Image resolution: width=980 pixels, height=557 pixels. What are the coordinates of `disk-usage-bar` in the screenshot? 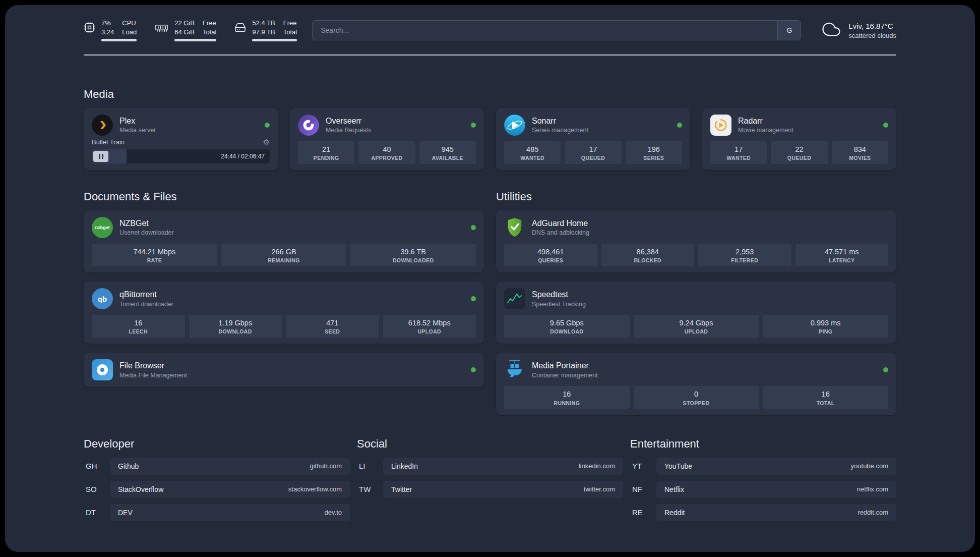 It's located at (274, 40).